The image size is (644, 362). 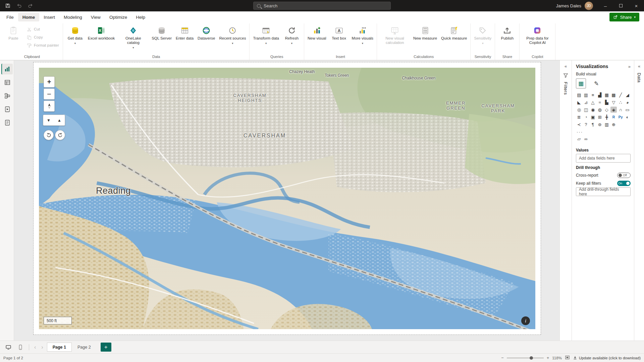 I want to click on ribbon-button-prep-data-for-copilot-ai: Prep data for Copilot AI, so click(x=537, y=35).